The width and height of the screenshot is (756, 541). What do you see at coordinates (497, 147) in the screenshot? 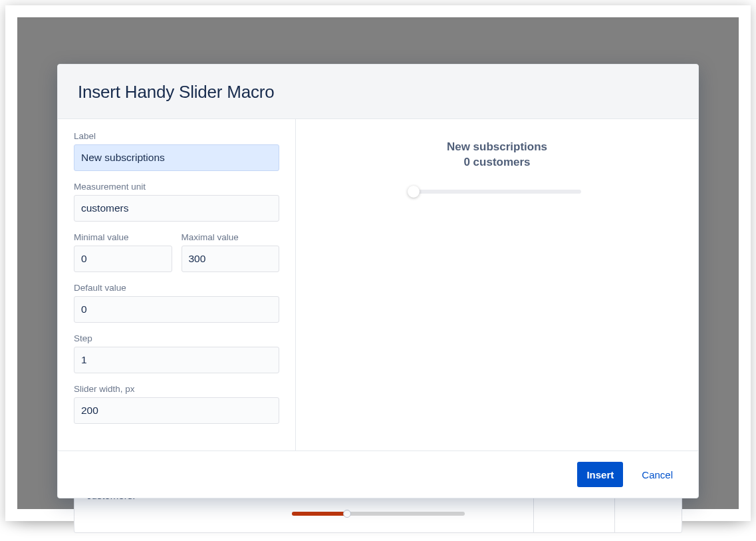
I see `preview-title: New subscriptions` at bounding box center [497, 147].